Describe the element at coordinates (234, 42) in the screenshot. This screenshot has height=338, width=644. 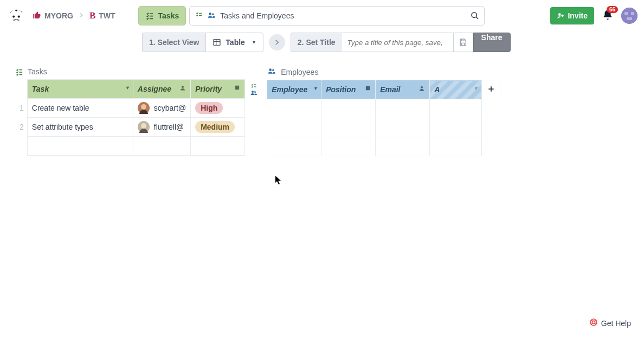
I see `view-type-dropdown: Table ▼` at that location.